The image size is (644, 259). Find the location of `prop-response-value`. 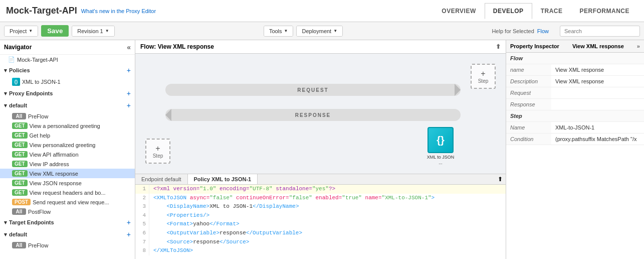

prop-response-value is located at coordinates (597, 104).